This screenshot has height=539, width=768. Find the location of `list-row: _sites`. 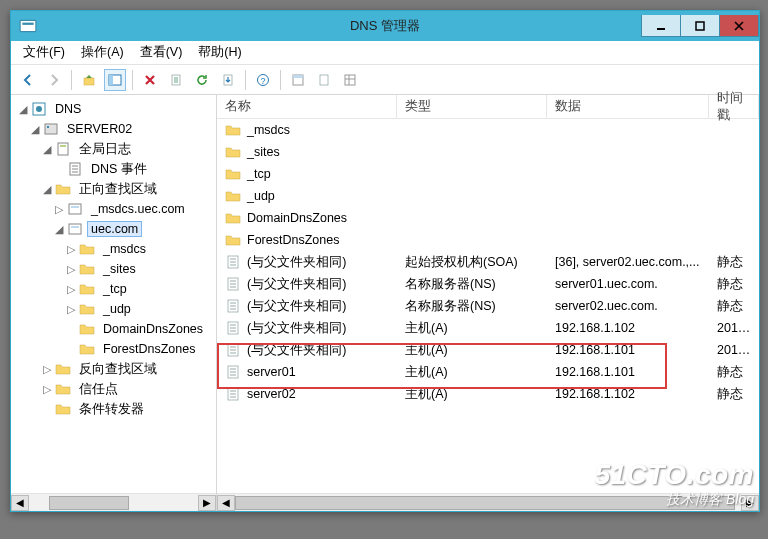

list-row: _sites is located at coordinates (488, 152).